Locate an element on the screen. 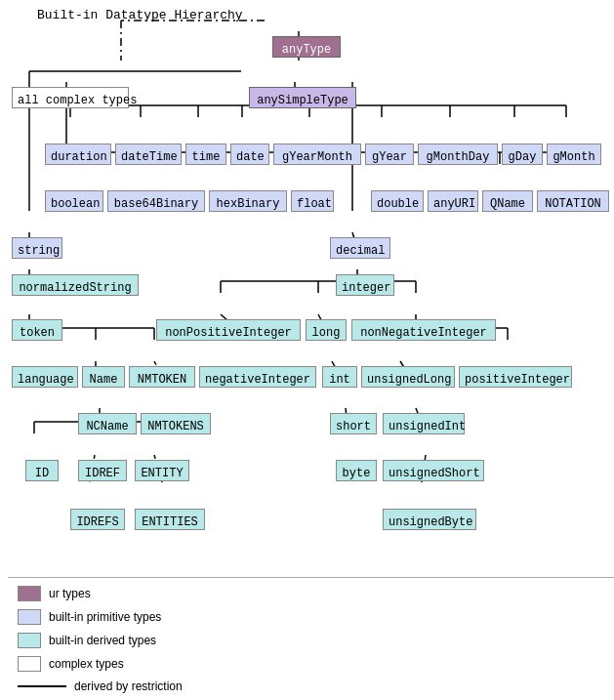 This screenshot has width=614, height=700. legend-derived: built-in derived types is located at coordinates (159, 640).